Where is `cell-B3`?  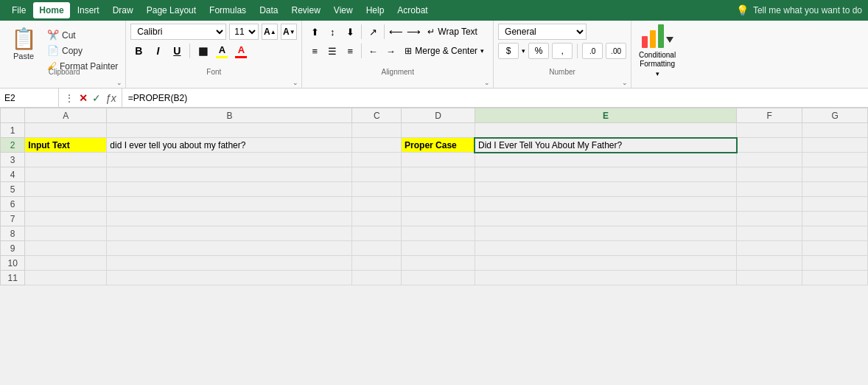 cell-B3 is located at coordinates (230, 160).